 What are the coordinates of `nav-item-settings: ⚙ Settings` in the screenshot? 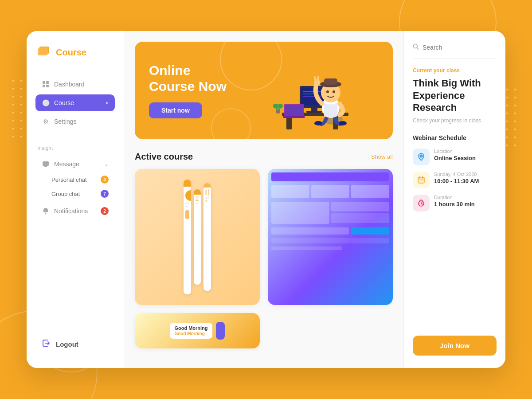 It's located at (75, 121).